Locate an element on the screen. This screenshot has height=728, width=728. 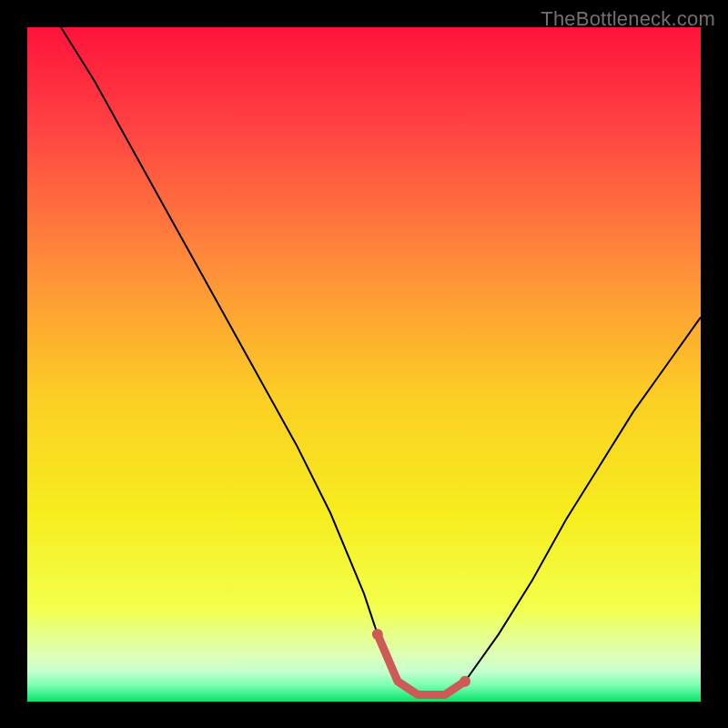
watermark-text: TheBottleneck.com is located at coordinates (628, 19).